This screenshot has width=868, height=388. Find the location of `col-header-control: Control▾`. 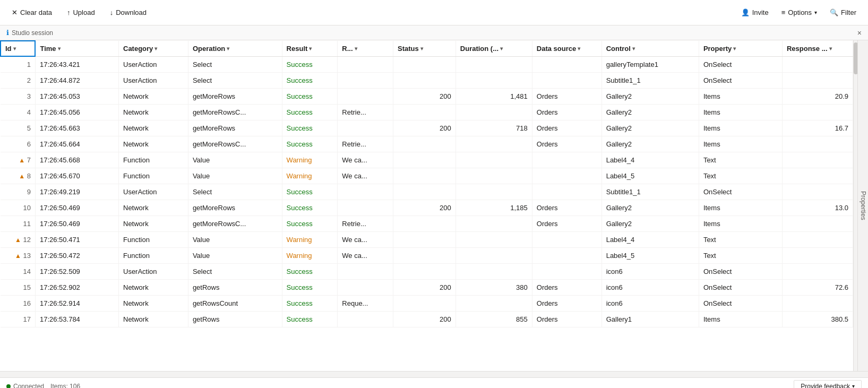

col-header-control: Control▾ is located at coordinates (650, 49).